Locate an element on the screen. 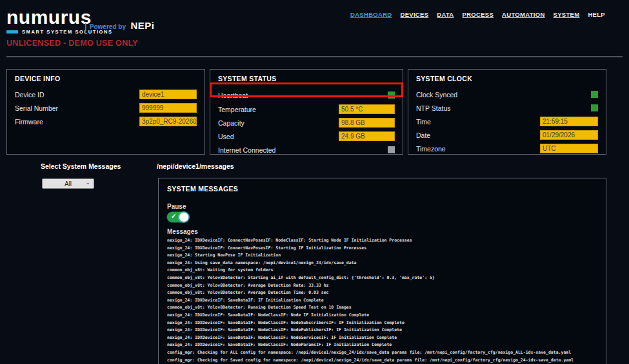 This screenshot has width=629, height=364. select-system-messages-label: Select System Messages is located at coordinates (81, 166).